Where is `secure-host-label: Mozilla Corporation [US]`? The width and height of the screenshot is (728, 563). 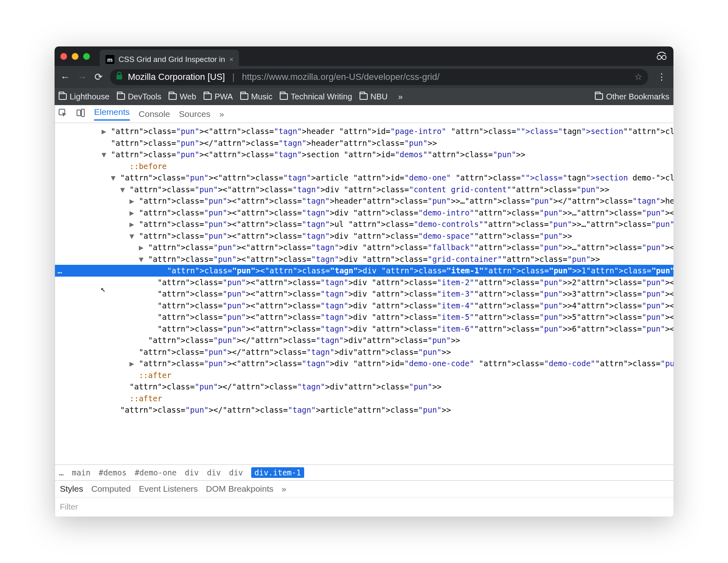
secure-host-label: Mozilla Corporation [US] is located at coordinates (176, 77).